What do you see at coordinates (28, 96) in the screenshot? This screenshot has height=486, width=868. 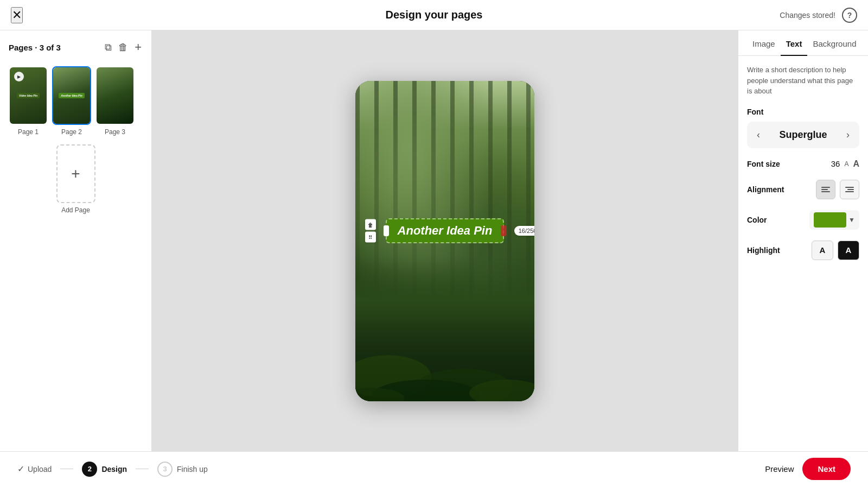 I see `thumb-text-1: Video Idea Pin` at bounding box center [28, 96].